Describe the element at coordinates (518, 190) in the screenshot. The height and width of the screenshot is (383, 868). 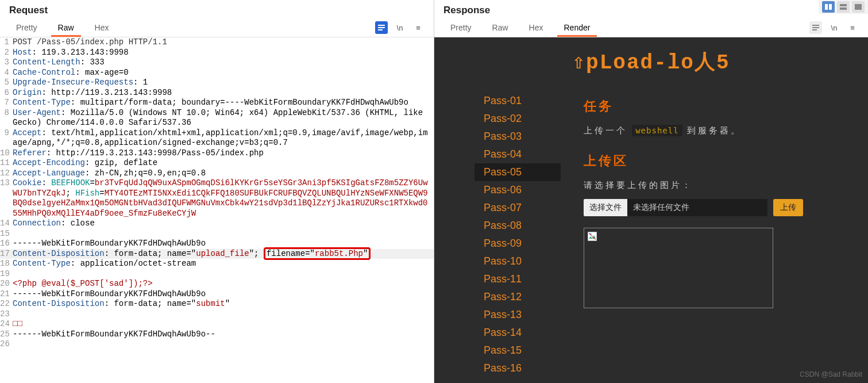
I see `sidebar-item-pass-06: Pass-06` at that location.